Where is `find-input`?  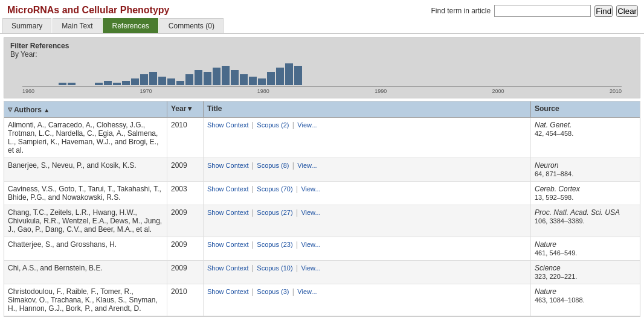 find-input is located at coordinates (543, 11).